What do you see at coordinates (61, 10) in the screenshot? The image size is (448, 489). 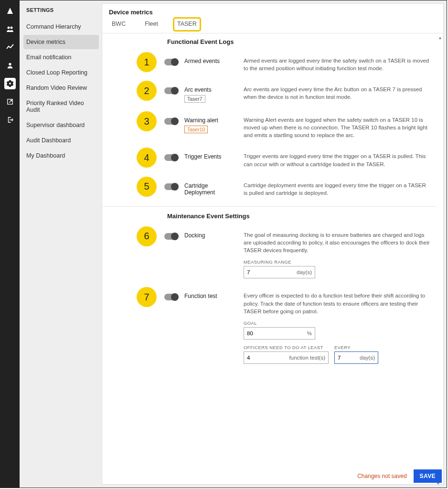 I see `sidebar-title: SETTINGS` at bounding box center [61, 10].